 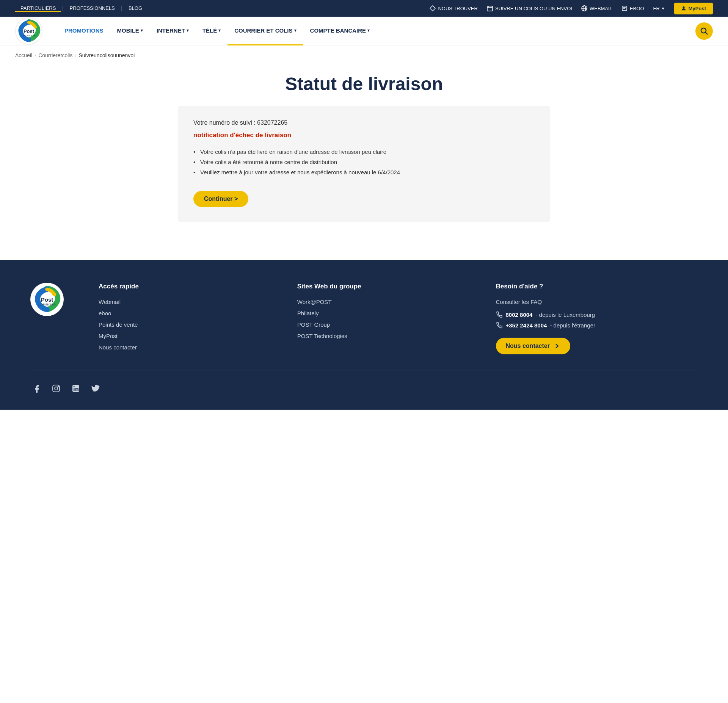 I want to click on page-title-wrap: Statut de livraison, so click(x=364, y=82).